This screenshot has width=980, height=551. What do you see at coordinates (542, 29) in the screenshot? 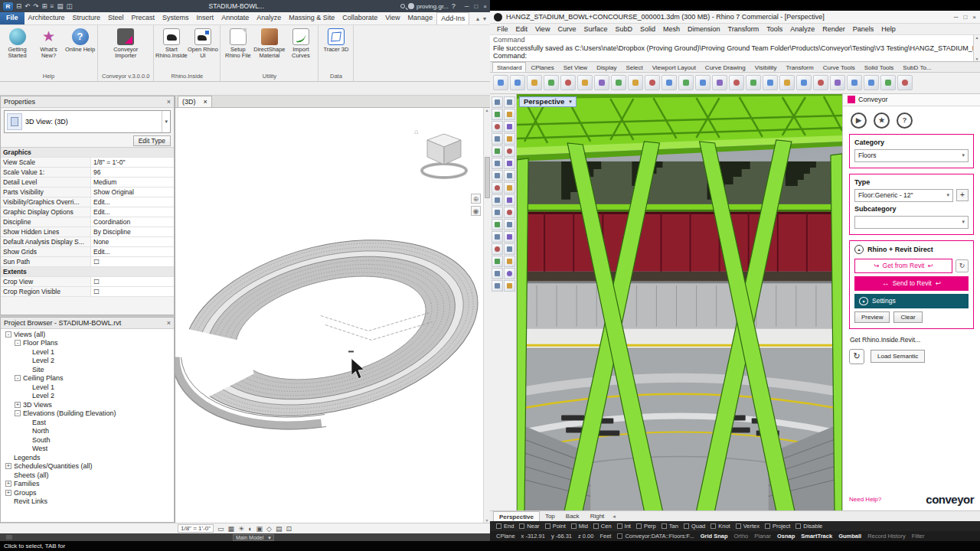
I see `menu-item: View` at bounding box center [542, 29].